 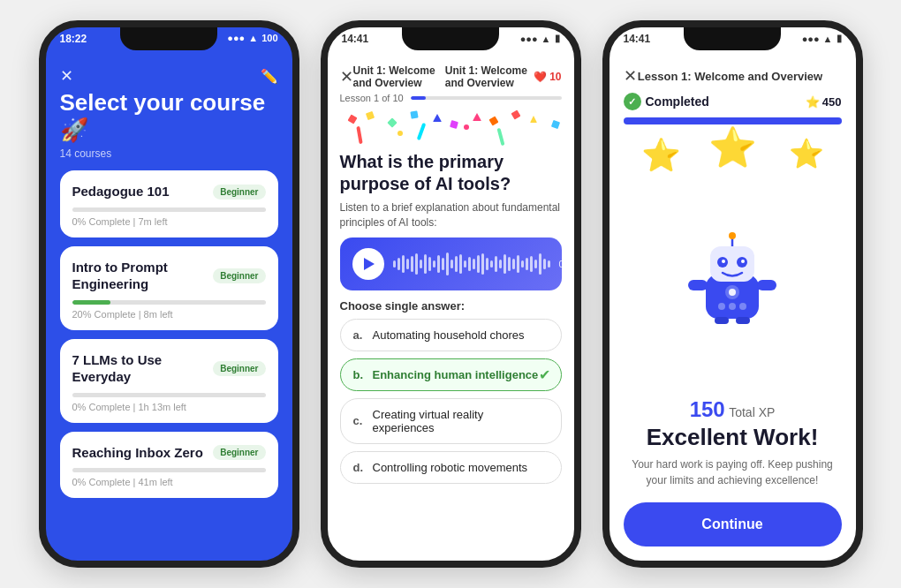 What do you see at coordinates (557, 39) in the screenshot?
I see `battery-icon-2: ▮` at bounding box center [557, 39].